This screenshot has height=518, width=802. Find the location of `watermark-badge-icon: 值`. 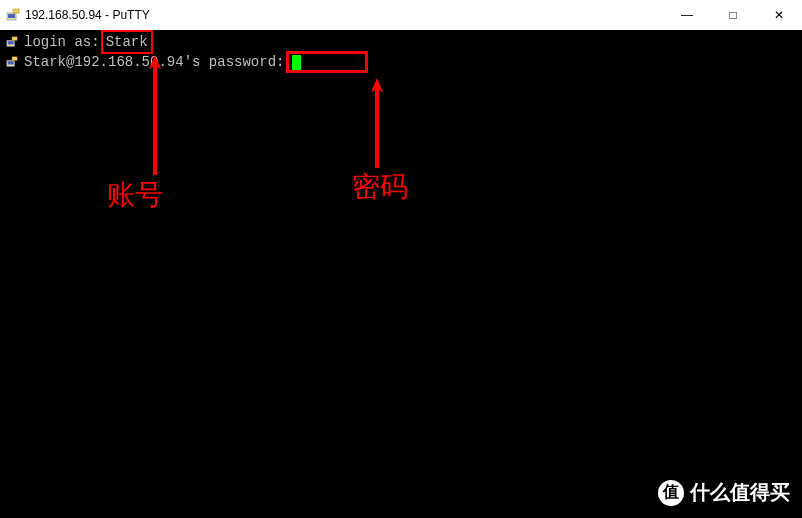

watermark-badge-icon: 值 is located at coordinates (671, 493).